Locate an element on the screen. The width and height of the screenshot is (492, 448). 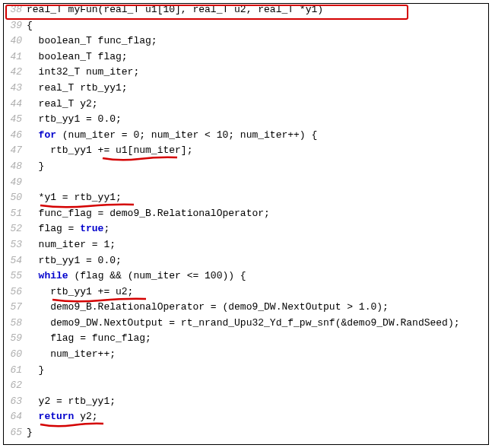
code-line: 53 num_iter = 1; is located at coordinates (246, 246).